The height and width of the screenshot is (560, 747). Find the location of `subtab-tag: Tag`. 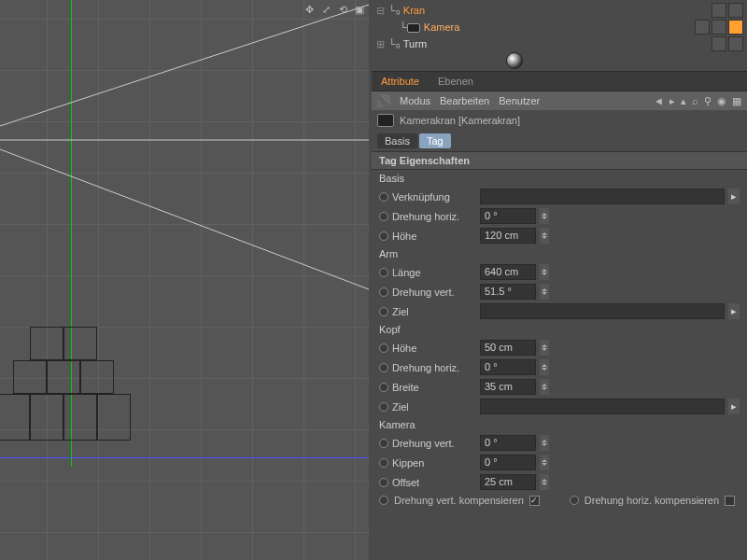

subtab-tag: Tag is located at coordinates (435, 141).